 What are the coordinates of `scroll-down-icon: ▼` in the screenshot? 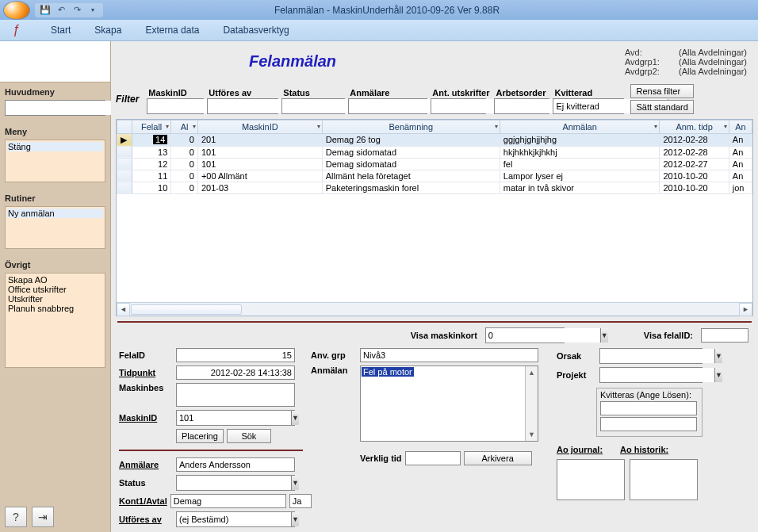 It's located at (531, 434).